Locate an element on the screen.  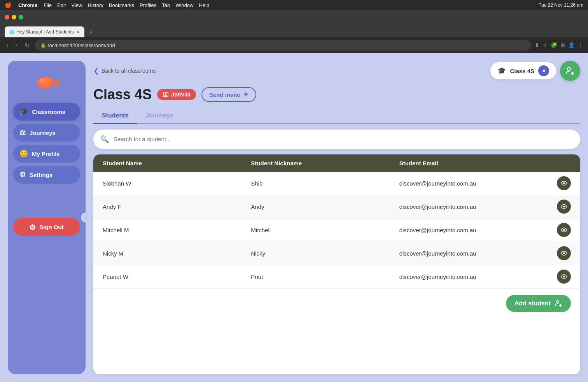
tab-bar: 🌐 Hey Startup! | Add Students ✕ + is located at coordinates (294, 31).